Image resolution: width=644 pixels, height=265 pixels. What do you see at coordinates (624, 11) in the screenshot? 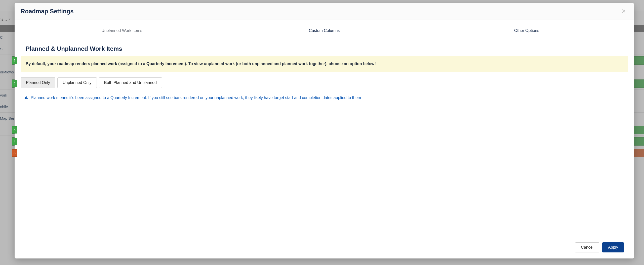
I see `close-icon: ✕` at bounding box center [624, 11].